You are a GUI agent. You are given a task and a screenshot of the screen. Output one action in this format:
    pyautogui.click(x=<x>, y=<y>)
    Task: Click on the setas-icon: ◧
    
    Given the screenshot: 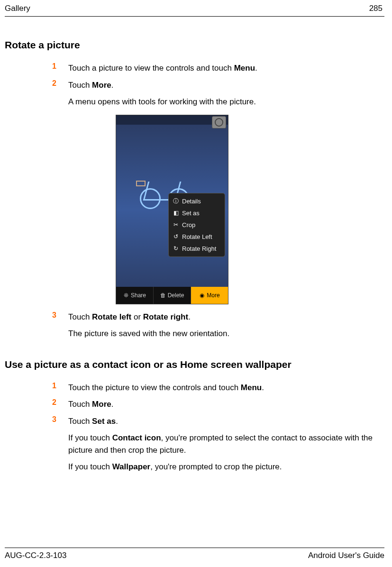 What is the action you would take?
    pyautogui.click(x=176, y=213)
    